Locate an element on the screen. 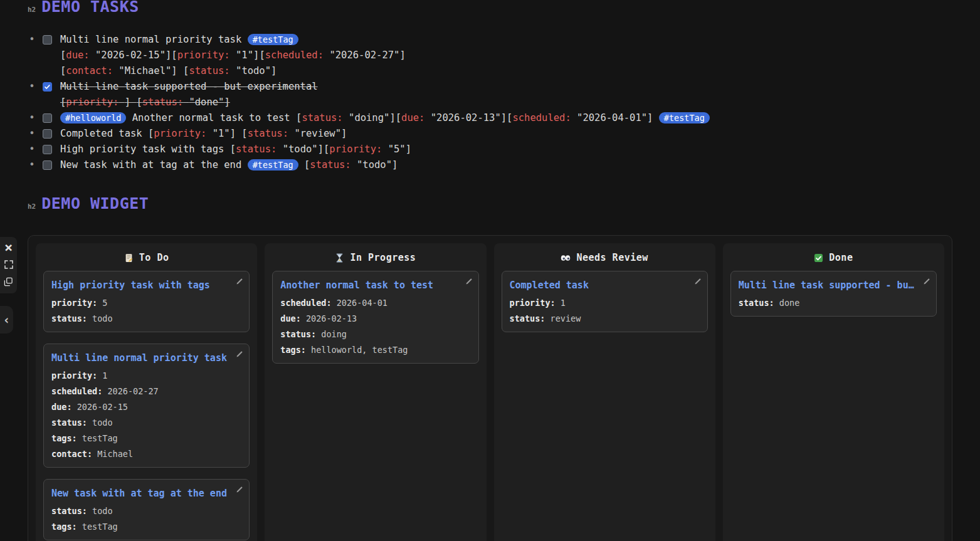 The width and height of the screenshot is (980, 541). task-line: Multi line task supported - but experime… is located at coordinates (189, 87).